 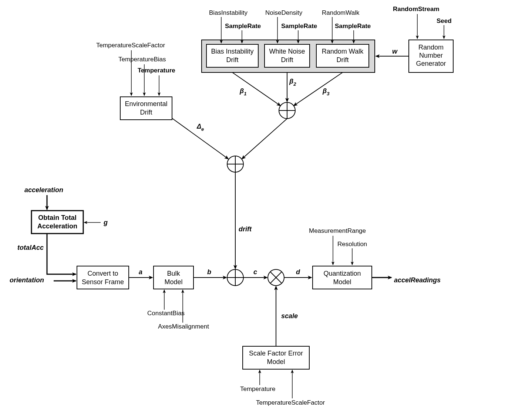 I want to click on convert-l2: Sensor Frame, so click(x=103, y=282).